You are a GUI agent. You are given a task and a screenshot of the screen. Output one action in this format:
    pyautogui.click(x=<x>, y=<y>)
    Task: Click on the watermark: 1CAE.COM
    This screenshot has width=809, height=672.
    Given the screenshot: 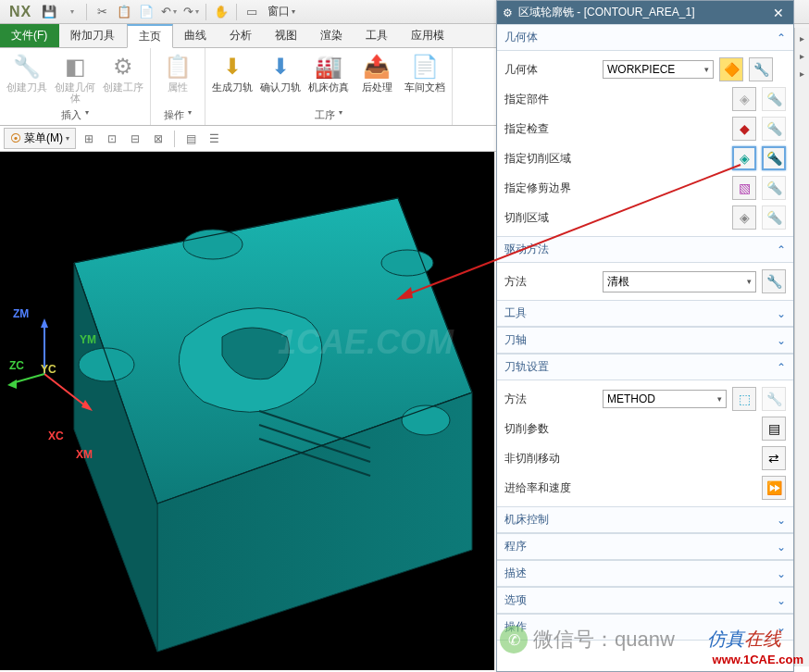 What is the action you would take?
    pyautogui.click(x=366, y=342)
    